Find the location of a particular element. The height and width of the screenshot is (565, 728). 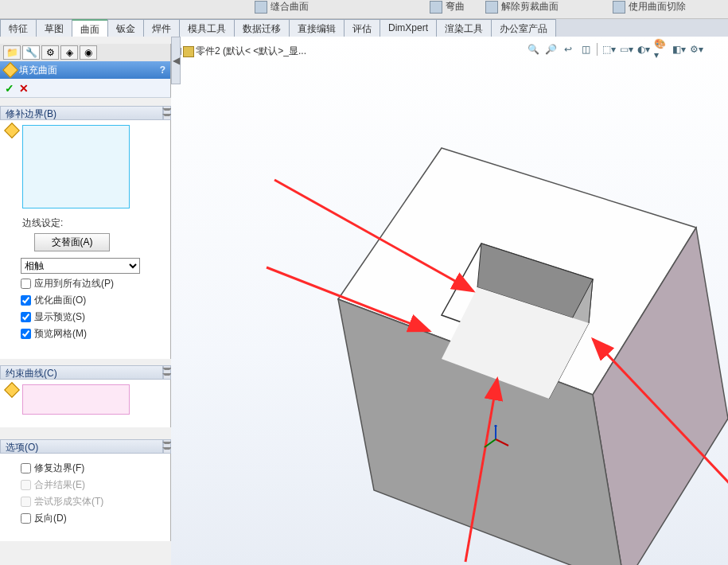

cmd-tab-1: 草图 is located at coordinates (54, 28).